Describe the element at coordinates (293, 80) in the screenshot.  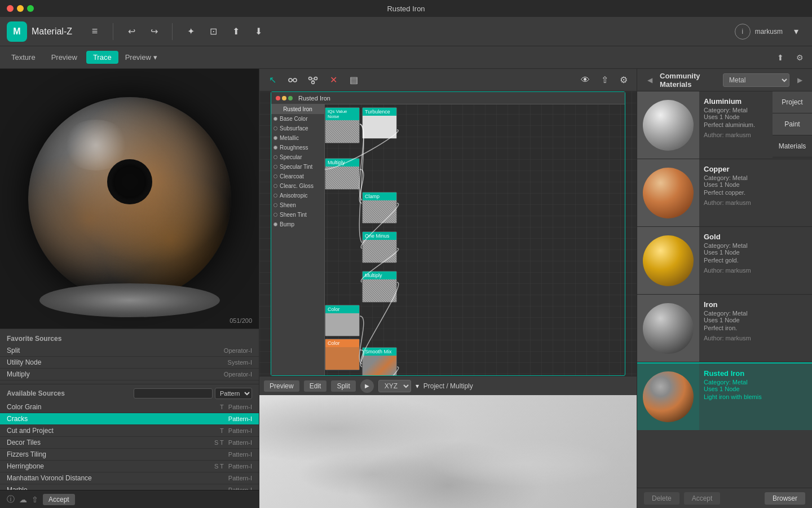
I see `node-connect-tool` at that location.